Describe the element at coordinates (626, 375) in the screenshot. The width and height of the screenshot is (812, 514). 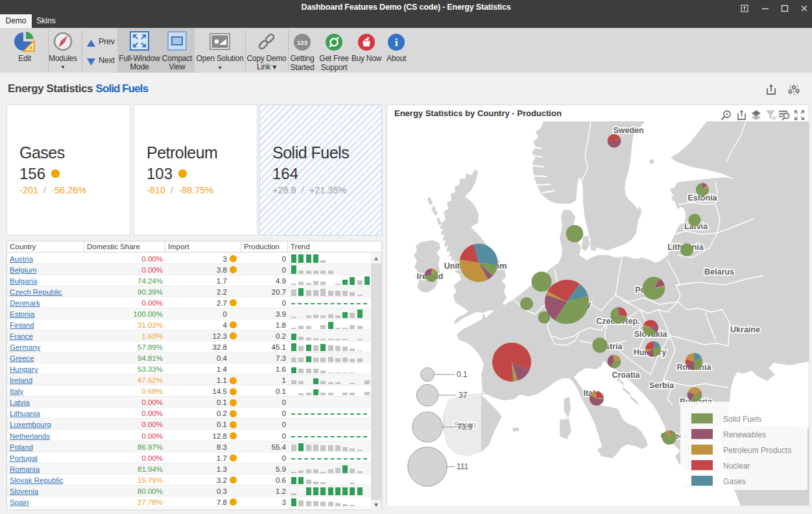
I see `svg-text: Croatia` at that location.